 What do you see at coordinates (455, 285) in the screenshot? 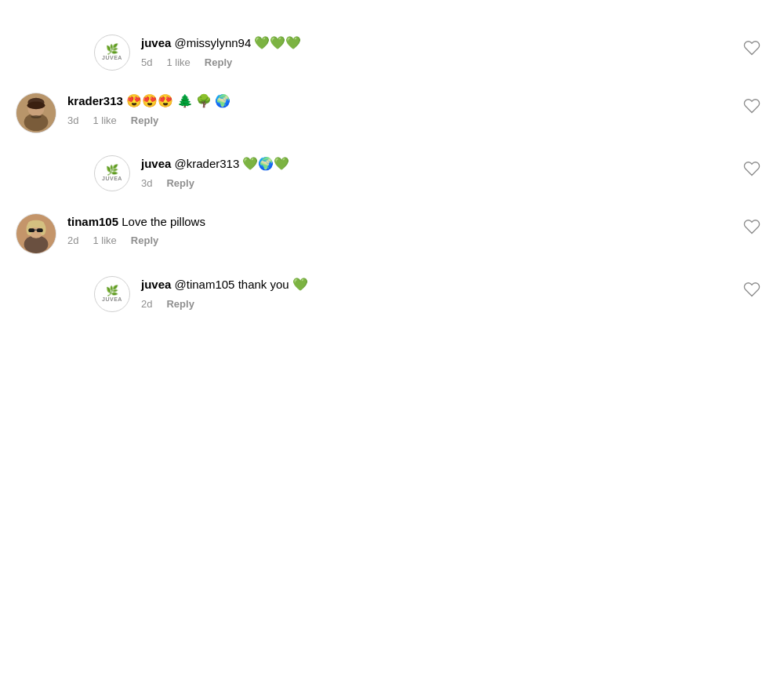
I see `comment-text: juvea @tinam105 thank you 💚` at bounding box center [455, 285].